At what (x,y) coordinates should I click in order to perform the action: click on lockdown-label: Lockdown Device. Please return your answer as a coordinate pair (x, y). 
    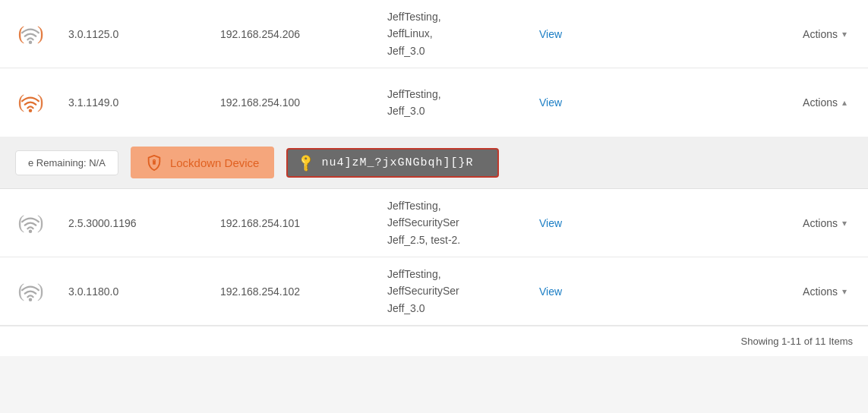
    Looking at the image, I should click on (215, 162).